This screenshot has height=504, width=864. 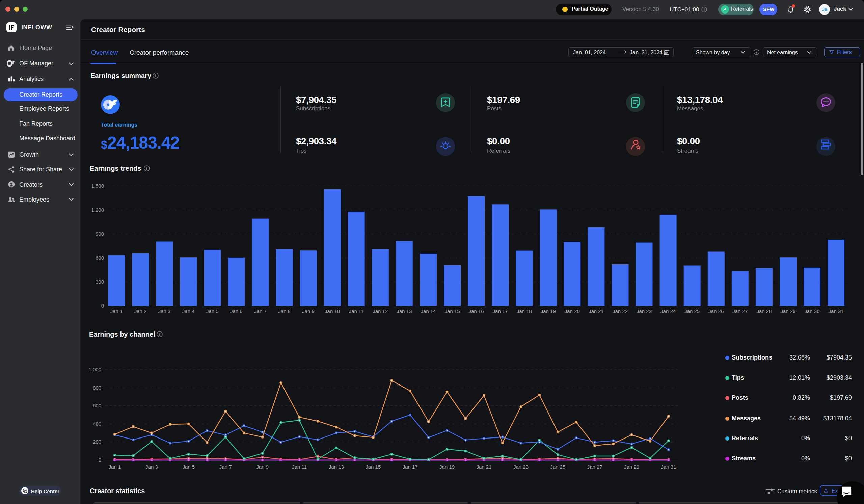 I want to click on svg-text: 300, so click(x=100, y=282).